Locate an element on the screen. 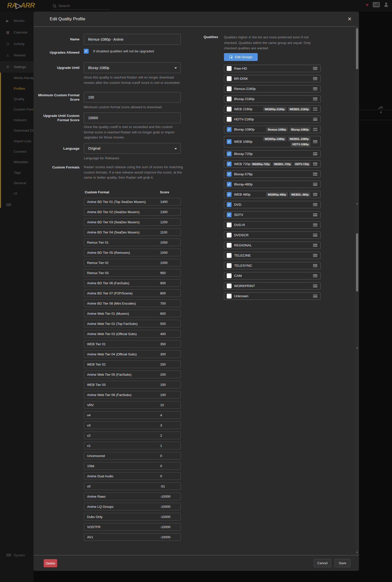 This screenshot has width=392, height=582. system-icon: ⌨ is located at coordinates (9, 205).